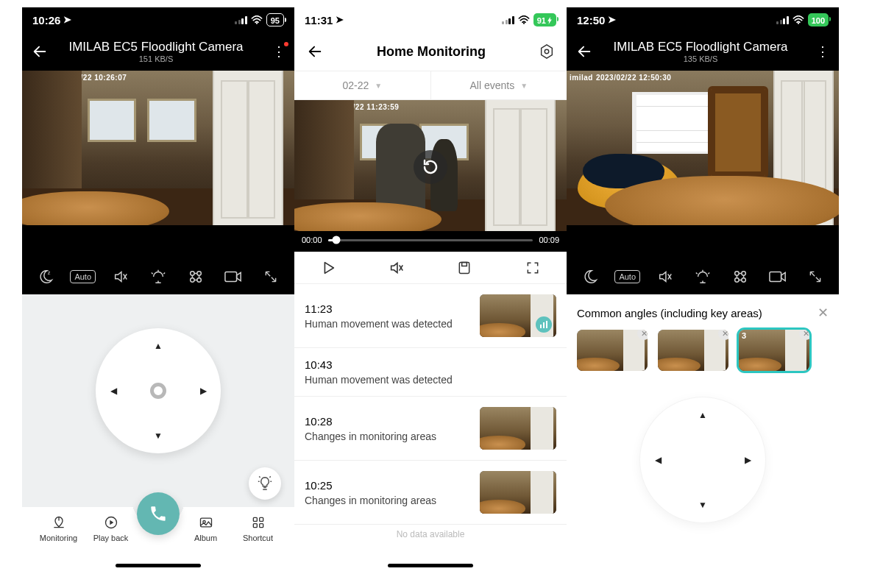 The width and height of the screenshot is (883, 588). I want to click on night-mode-button, so click(590, 277).